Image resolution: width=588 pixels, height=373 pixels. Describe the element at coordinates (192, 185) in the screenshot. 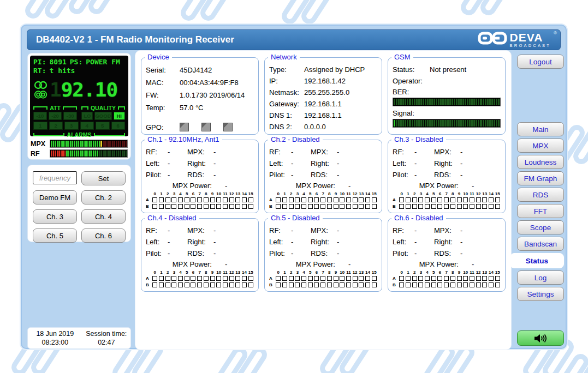

I see `mpx-power-label: MPX Power:` at that location.